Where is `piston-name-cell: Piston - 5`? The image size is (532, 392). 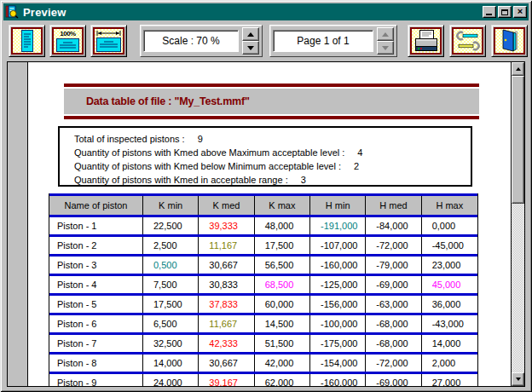
piston-name-cell: Piston - 5 is located at coordinates (96, 304).